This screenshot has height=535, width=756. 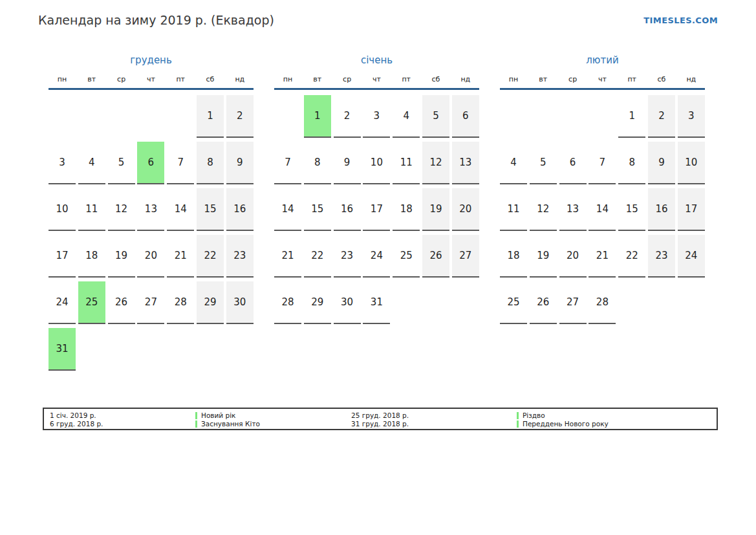 What do you see at coordinates (76, 424) in the screenshot?
I see `legend-date: 6 груд. 2018 р.` at bounding box center [76, 424].